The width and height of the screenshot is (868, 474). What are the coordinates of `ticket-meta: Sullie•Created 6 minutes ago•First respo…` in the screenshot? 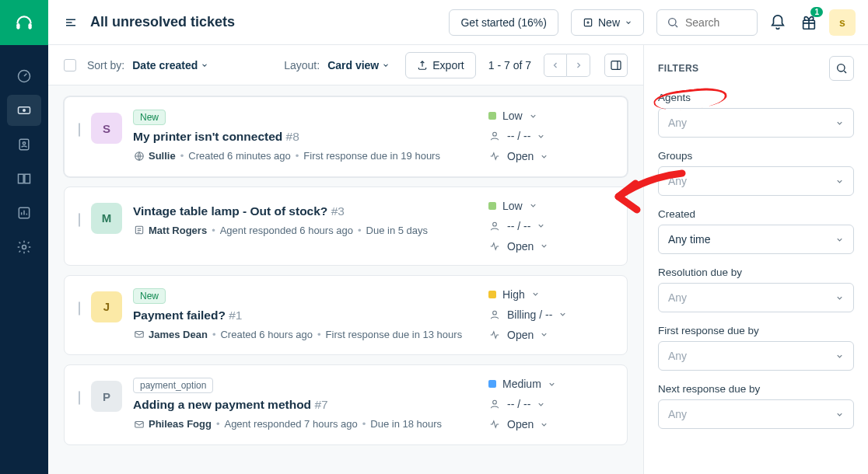 It's located at (305, 156).